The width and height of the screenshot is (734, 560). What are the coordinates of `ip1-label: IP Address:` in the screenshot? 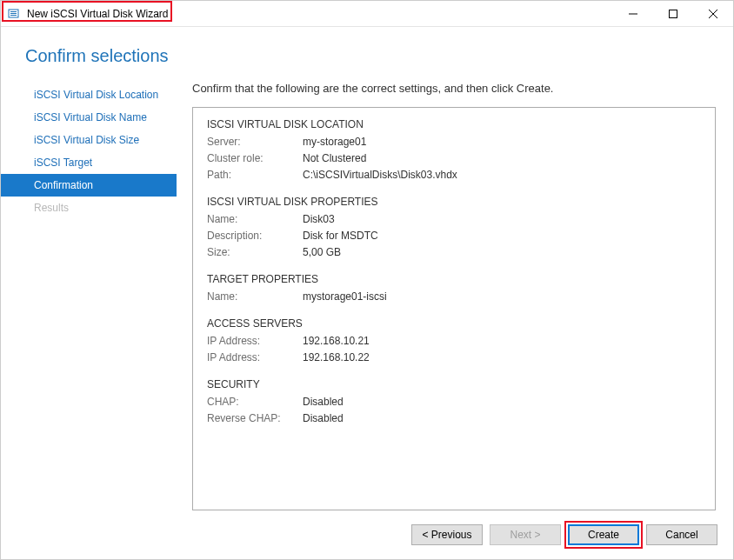 It's located at (255, 341).